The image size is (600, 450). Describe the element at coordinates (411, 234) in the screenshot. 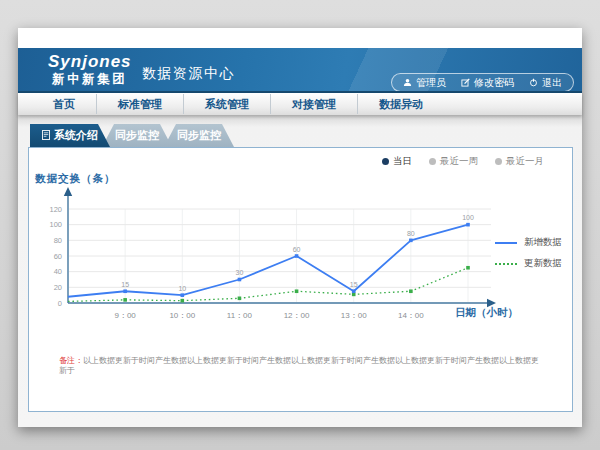

I see `data-point-label: 80` at that location.